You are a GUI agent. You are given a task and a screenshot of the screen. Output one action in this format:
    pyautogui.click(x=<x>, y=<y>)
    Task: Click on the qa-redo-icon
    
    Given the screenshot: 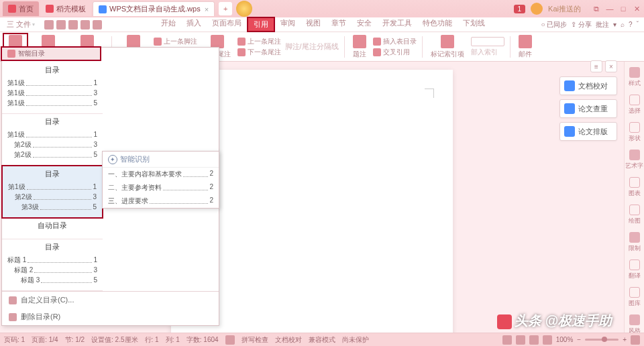 What is the action you would take?
    pyautogui.click(x=97, y=25)
    